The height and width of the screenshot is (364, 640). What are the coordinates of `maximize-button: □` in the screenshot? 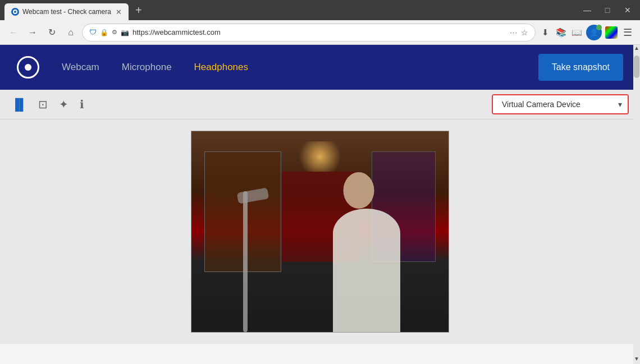 It's located at (607, 10).